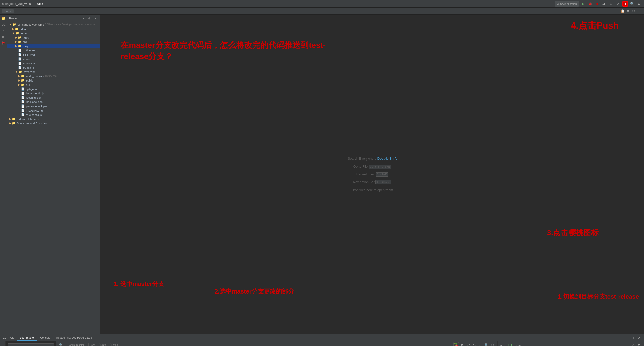  What do you see at coordinates (54, 111) in the screenshot?
I see `tree-item-readme: 📄 README.md` at bounding box center [54, 111].